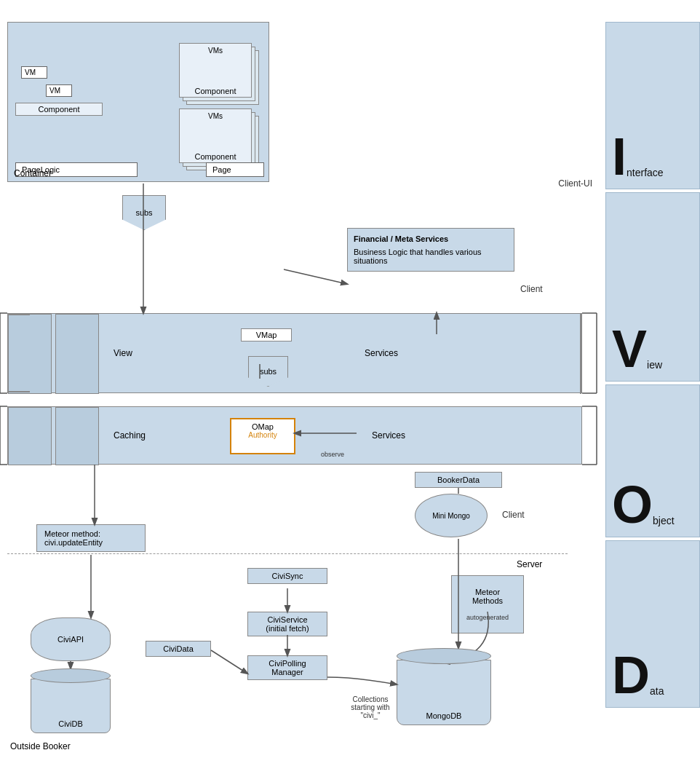 The image size is (700, 758). Describe the element at coordinates (653, 379) in the screenshot. I see `right-panel: Interface View Object Data` at that location.